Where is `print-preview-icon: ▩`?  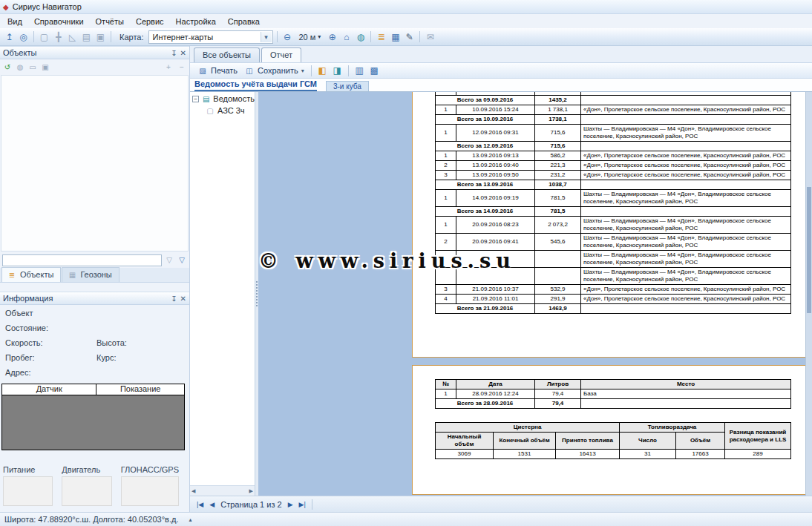 print-preview-icon: ▩ is located at coordinates (374, 71).